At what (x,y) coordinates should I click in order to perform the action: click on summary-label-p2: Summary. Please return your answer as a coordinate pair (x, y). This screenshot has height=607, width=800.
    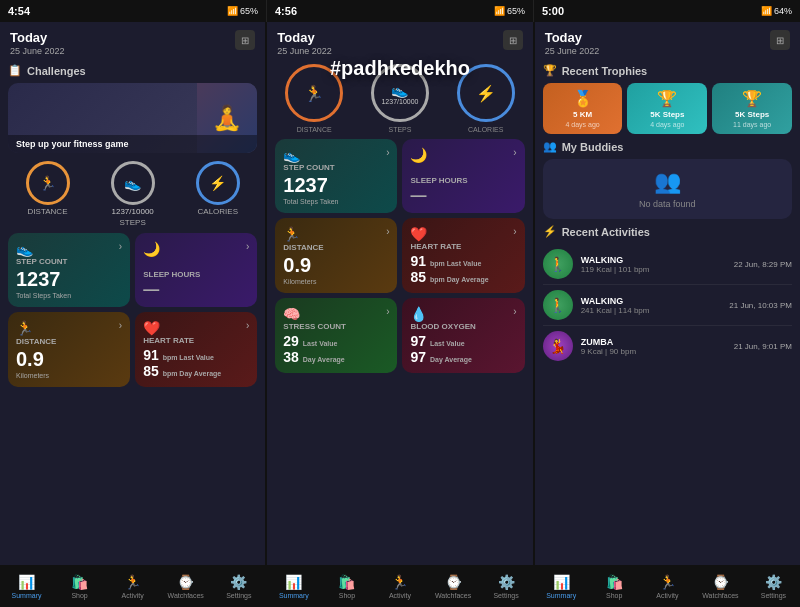
    Looking at the image, I should click on (294, 596).